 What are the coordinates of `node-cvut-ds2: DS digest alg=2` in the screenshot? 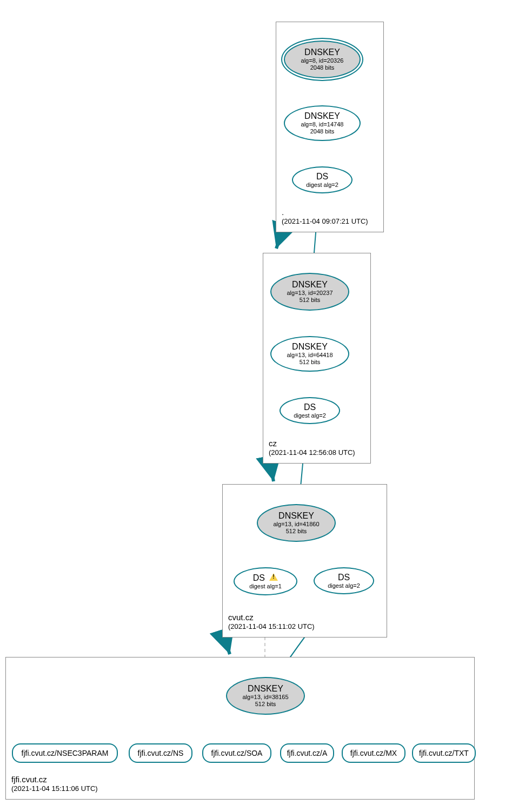 It's located at (344, 581).